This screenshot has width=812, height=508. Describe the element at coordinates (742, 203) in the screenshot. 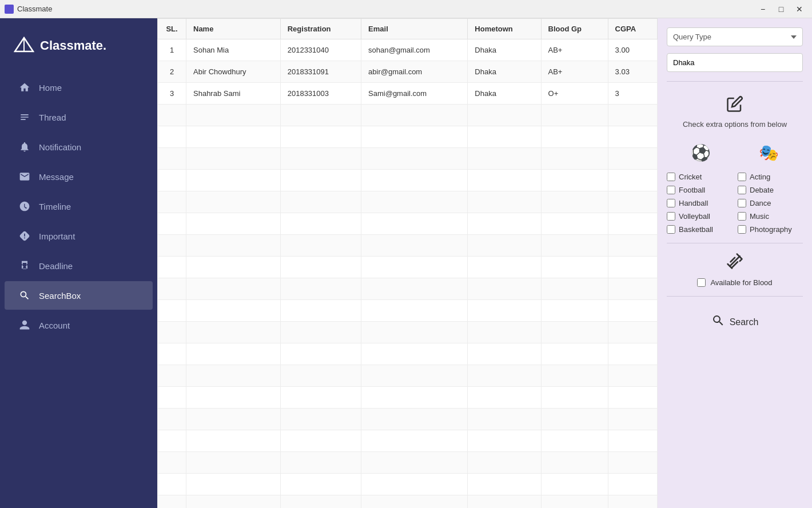

I see `dance-checkbox` at that location.